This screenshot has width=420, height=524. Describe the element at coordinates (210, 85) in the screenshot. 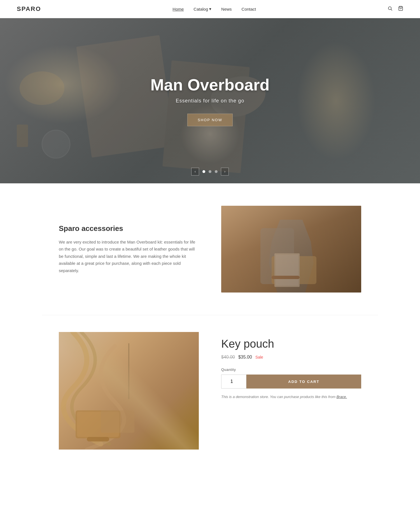

I see `hero-title: Man Overboard` at that location.